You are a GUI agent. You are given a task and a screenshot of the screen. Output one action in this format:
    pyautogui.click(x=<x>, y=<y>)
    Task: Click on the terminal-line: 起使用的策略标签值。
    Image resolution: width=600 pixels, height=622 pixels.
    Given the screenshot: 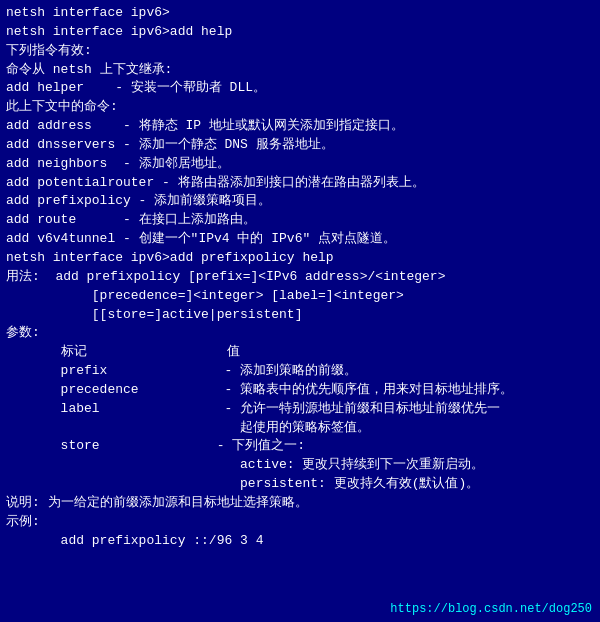 What is the action you would take?
    pyautogui.click(x=300, y=428)
    